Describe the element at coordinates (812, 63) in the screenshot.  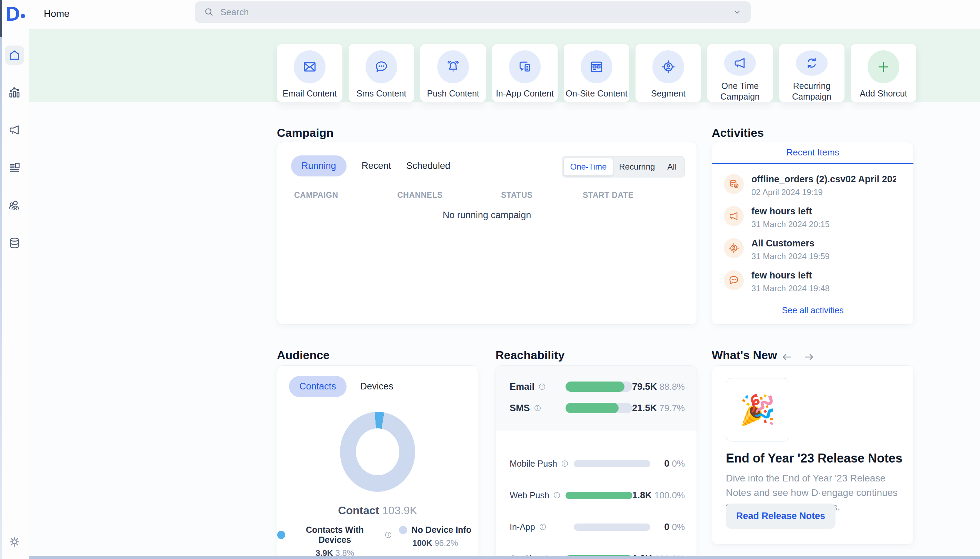
I see `recurring-icon` at that location.